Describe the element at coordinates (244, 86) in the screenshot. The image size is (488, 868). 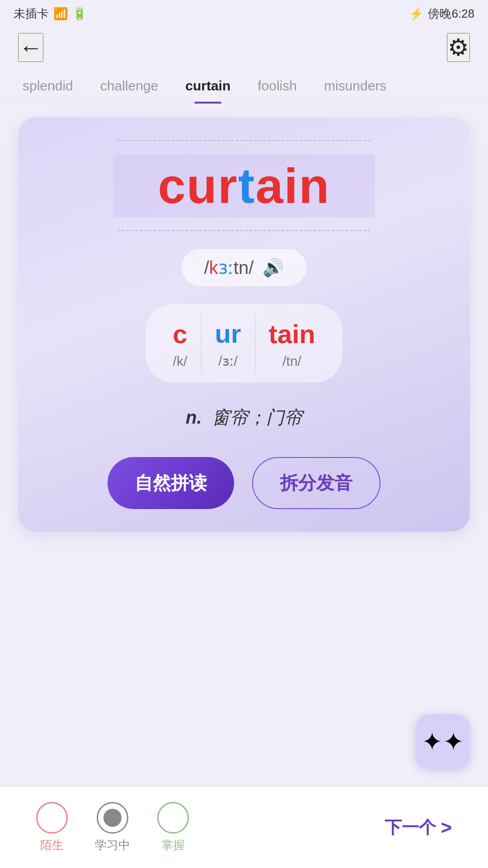
I see `tab-bar: splendid challenge curtain foolish misun…` at that location.